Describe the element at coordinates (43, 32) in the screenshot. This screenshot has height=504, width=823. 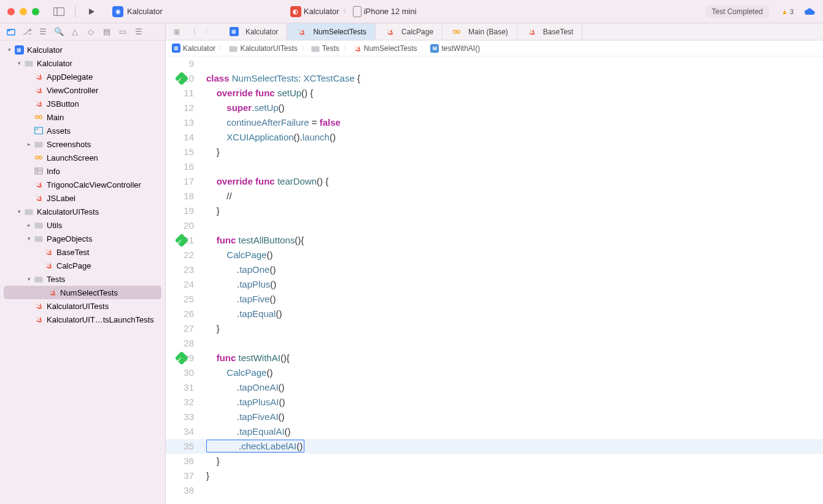
I see `symbol-navigator-icon: ☰` at that location.